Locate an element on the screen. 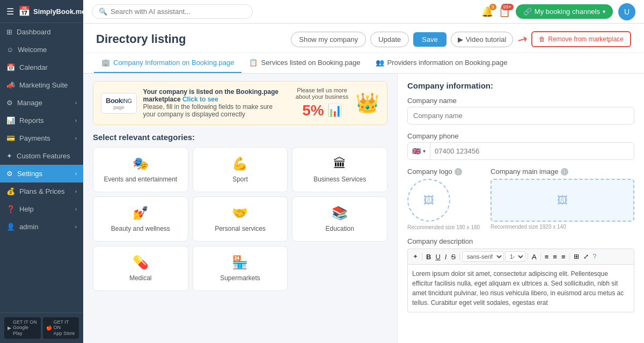 The height and width of the screenshot is (343, 644). search-input is located at coordinates (178, 12).